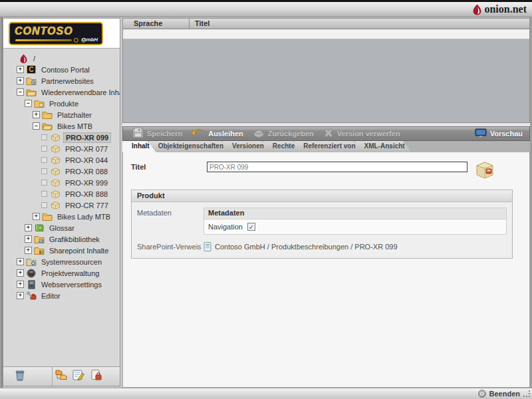 The image size is (532, 399). Describe the element at coordinates (485, 170) in the screenshot. I see `package-type-icon` at that location.